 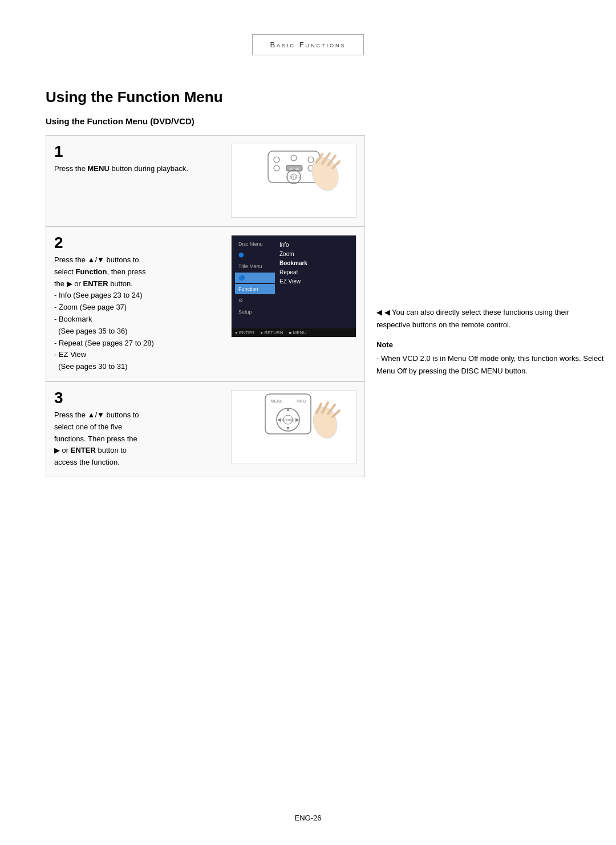 What do you see at coordinates (277, 401) in the screenshot?
I see `svg-text: MENU` at bounding box center [277, 401].